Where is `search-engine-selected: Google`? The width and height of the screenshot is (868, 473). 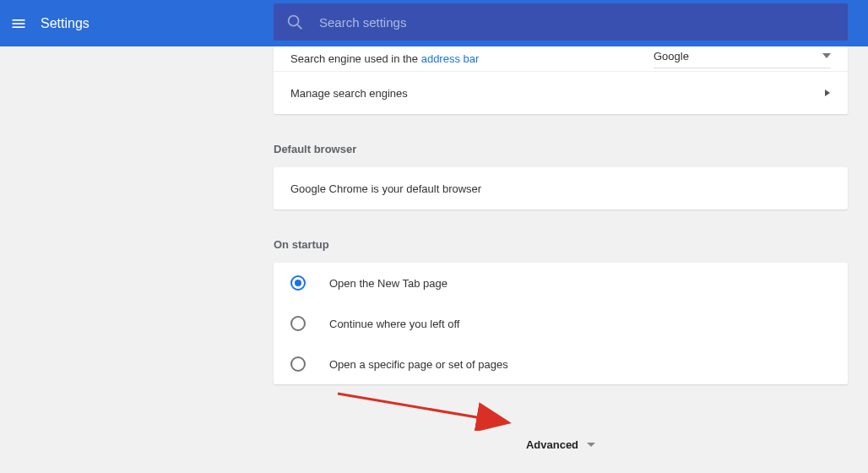
search-engine-selected: Google is located at coordinates (671, 56).